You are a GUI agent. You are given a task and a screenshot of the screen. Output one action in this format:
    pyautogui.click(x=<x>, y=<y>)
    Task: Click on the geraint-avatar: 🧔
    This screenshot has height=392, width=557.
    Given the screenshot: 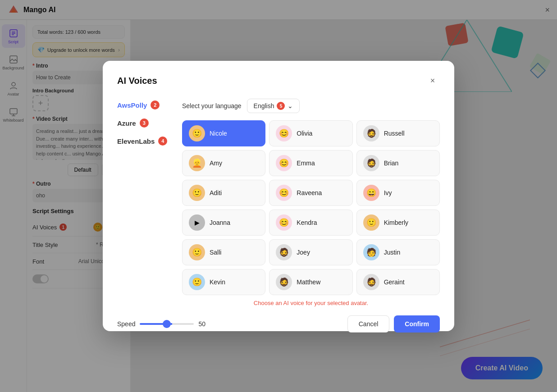 What is the action you would take?
    pyautogui.click(x=371, y=282)
    